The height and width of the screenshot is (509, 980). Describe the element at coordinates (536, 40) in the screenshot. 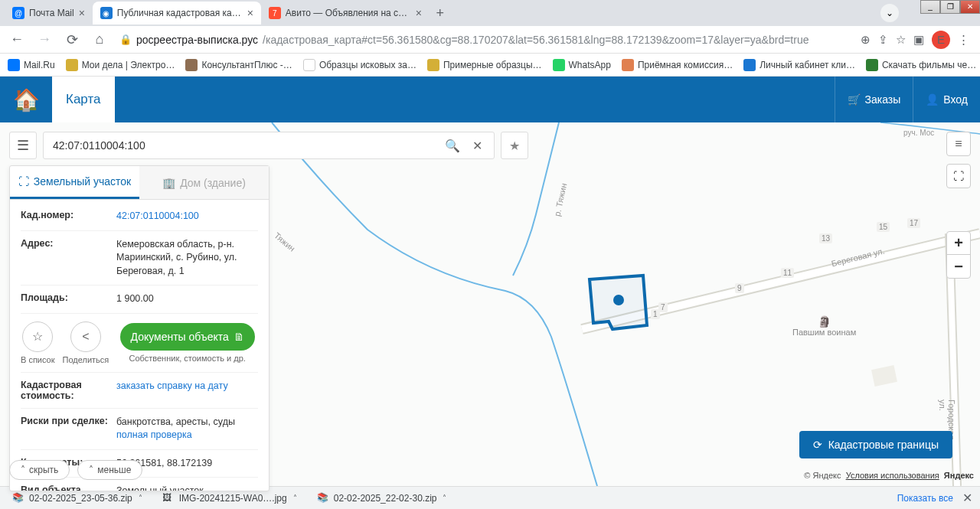

I see `url-path: /кадастровая_карта#ct=56.361580&cg=88.17…` at that location.